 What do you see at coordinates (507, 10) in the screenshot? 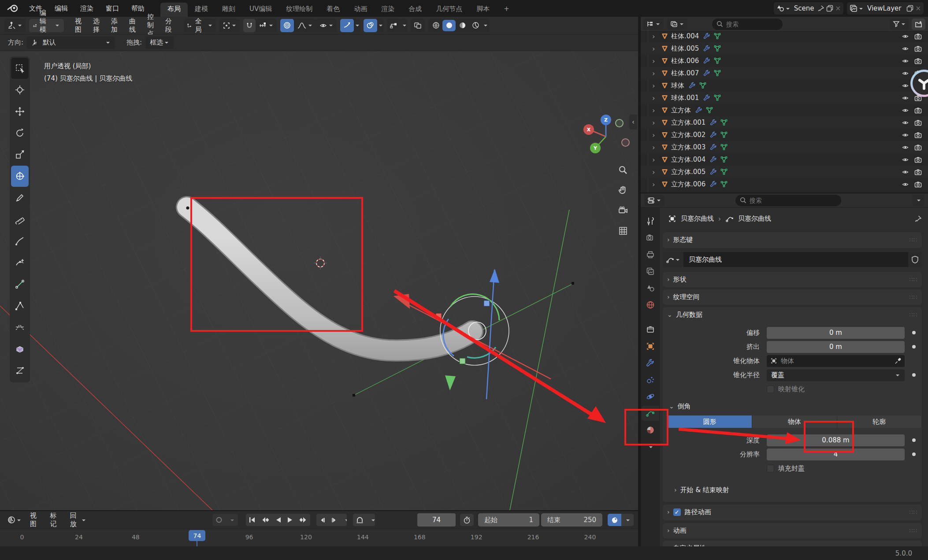
I see `add-workspace-button: +` at bounding box center [507, 10].